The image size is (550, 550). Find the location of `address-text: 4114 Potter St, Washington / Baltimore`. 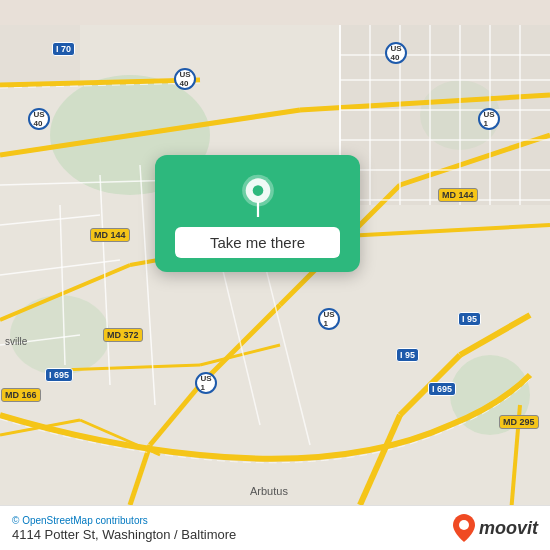

address-text: 4114 Potter St, Washington / Baltimore is located at coordinates (124, 534).